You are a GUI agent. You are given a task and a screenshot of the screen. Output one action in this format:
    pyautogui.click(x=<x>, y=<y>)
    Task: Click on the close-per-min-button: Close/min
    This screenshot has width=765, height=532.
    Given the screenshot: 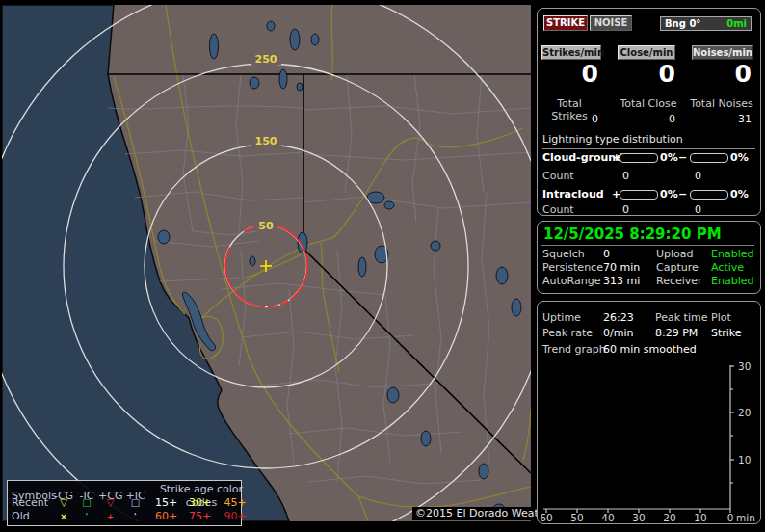 What is the action you would take?
    pyautogui.click(x=646, y=52)
    